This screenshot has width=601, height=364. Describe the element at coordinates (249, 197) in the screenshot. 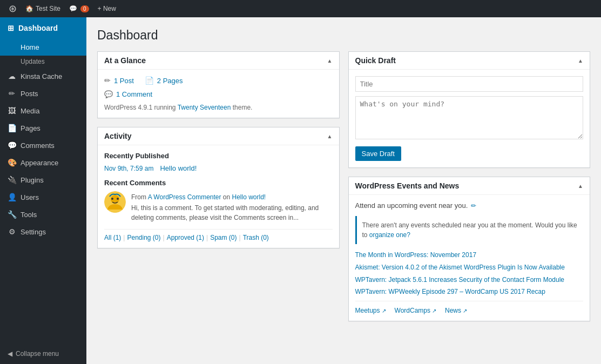

I see `comment-post-link: Hello world!` at that location.